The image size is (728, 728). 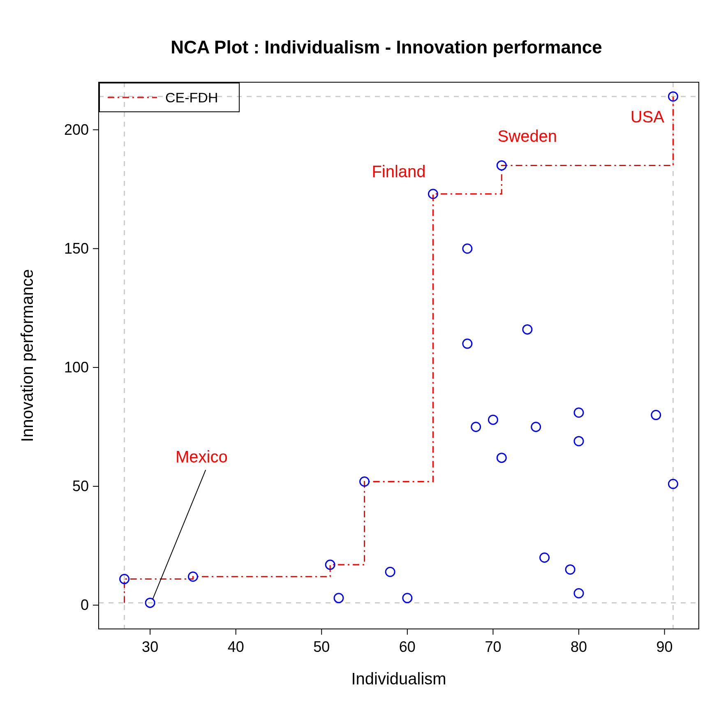 I want to click on x-tick-label: 60, so click(x=407, y=647).